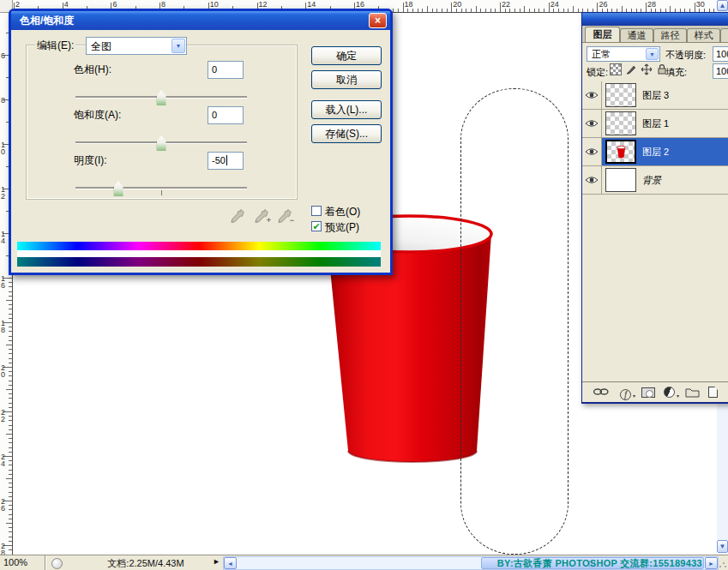 This screenshot has width=728, height=570. I want to click on status-popup-arrow-icon: ►, so click(216, 561).